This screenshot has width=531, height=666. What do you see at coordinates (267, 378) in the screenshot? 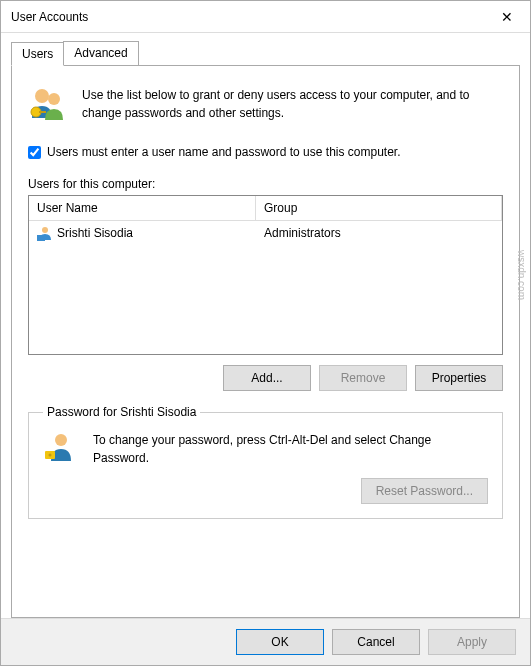
I see `add-button: Add...` at bounding box center [267, 378].